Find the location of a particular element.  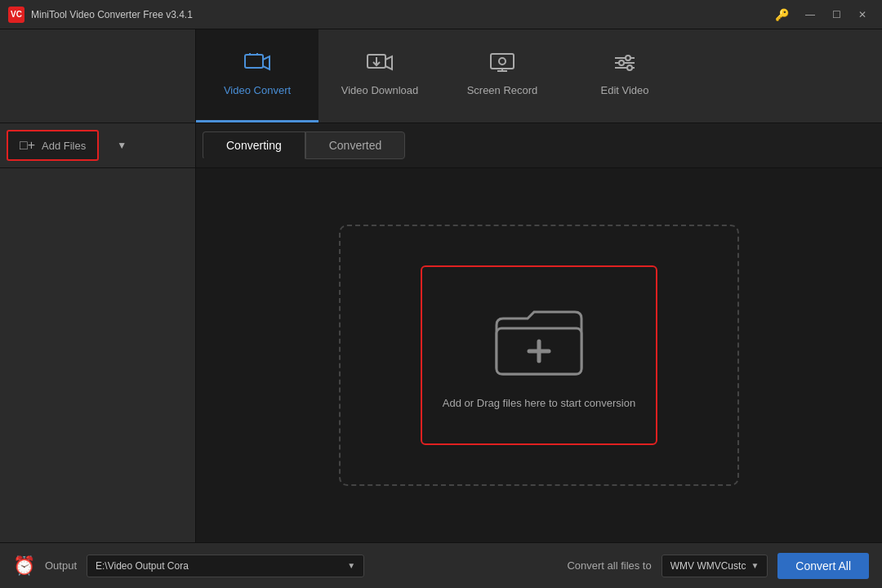

tab-video-download: Video Download is located at coordinates (380, 76).